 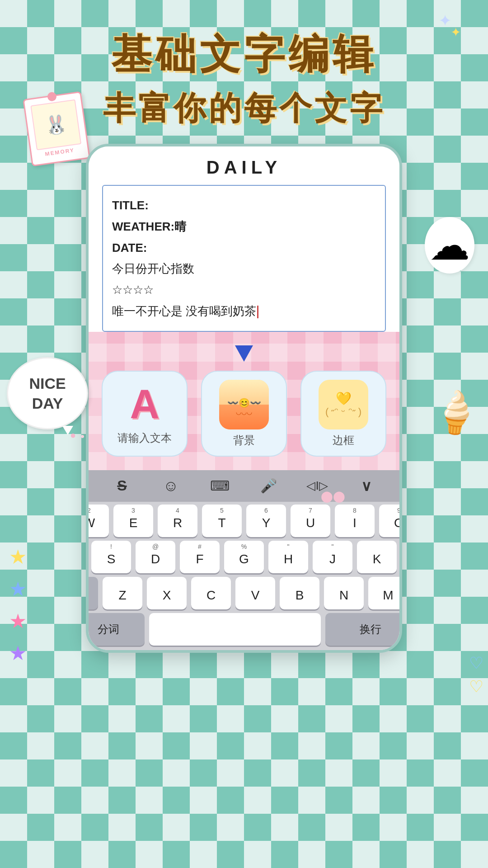 What do you see at coordinates (244, 593) in the screenshot?
I see `keyboard-row-zxcv: ⇧ Z X C V B N M ⌫` at bounding box center [244, 593].